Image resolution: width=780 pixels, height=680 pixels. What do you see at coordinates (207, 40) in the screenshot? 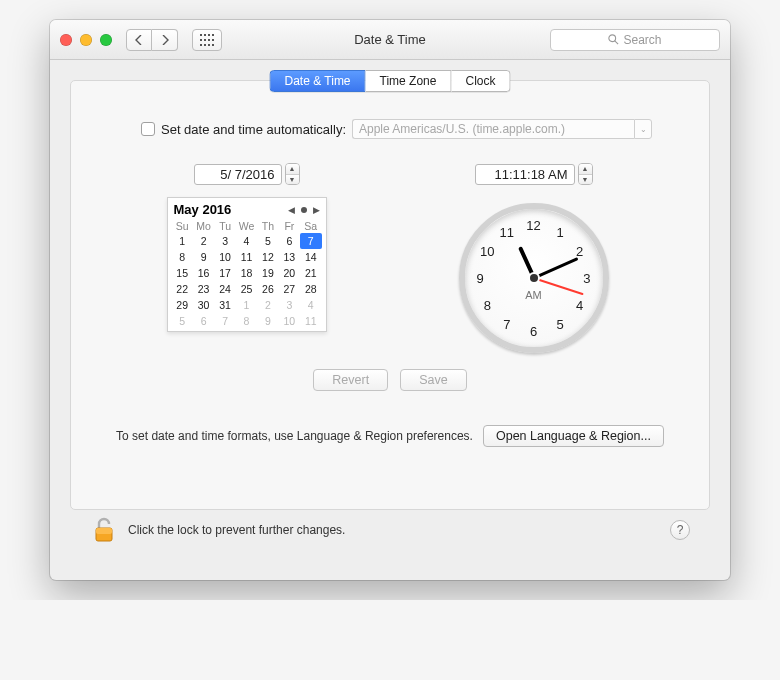
I see `show-all-button` at bounding box center [207, 40].